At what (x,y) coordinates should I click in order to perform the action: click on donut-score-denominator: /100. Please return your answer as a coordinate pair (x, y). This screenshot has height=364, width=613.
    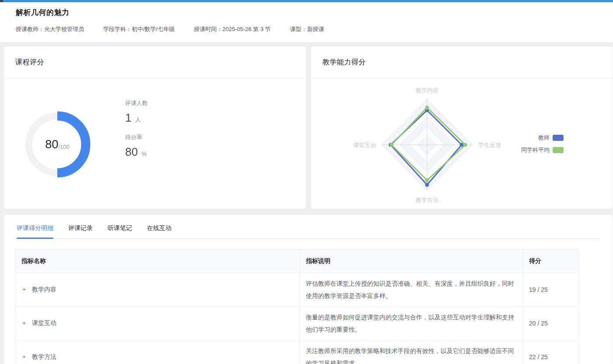
    Looking at the image, I should click on (64, 147).